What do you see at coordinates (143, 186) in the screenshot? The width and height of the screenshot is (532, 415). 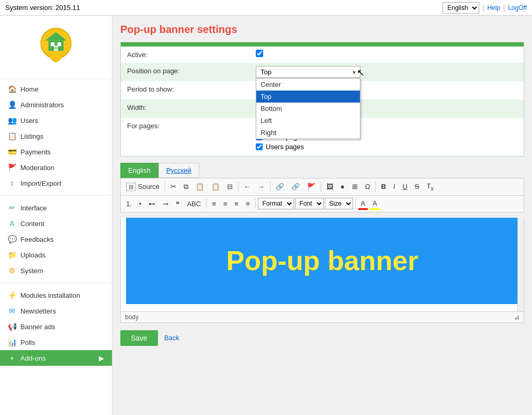 I see `source-button: ⊟ Source` at bounding box center [143, 186].